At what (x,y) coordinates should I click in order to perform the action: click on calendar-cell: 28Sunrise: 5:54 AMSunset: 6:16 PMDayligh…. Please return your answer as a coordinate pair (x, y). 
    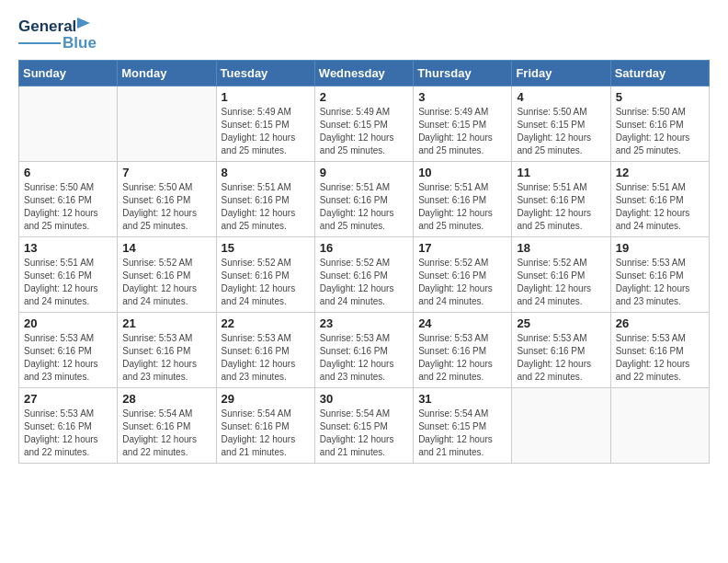
    Looking at the image, I should click on (167, 426).